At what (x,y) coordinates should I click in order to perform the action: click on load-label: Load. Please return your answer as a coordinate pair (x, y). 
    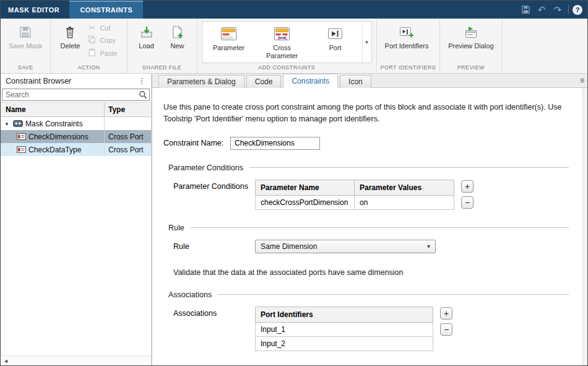
    Looking at the image, I should click on (146, 46).